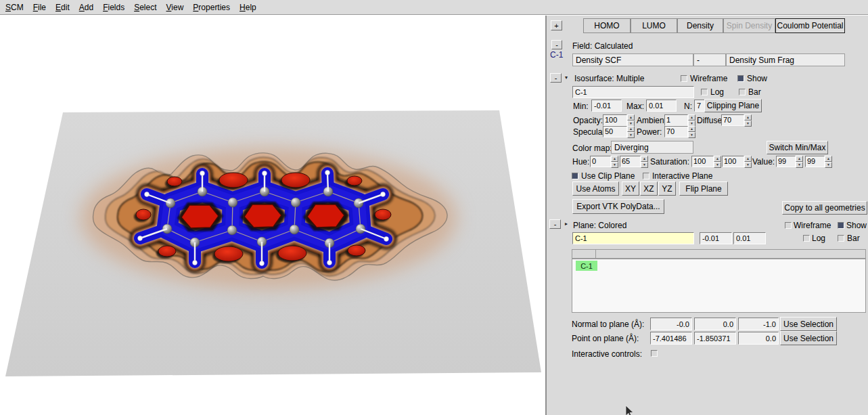 This screenshot has height=415, width=868. Describe the element at coordinates (649, 132) in the screenshot. I see `power-label: Power:` at that location.